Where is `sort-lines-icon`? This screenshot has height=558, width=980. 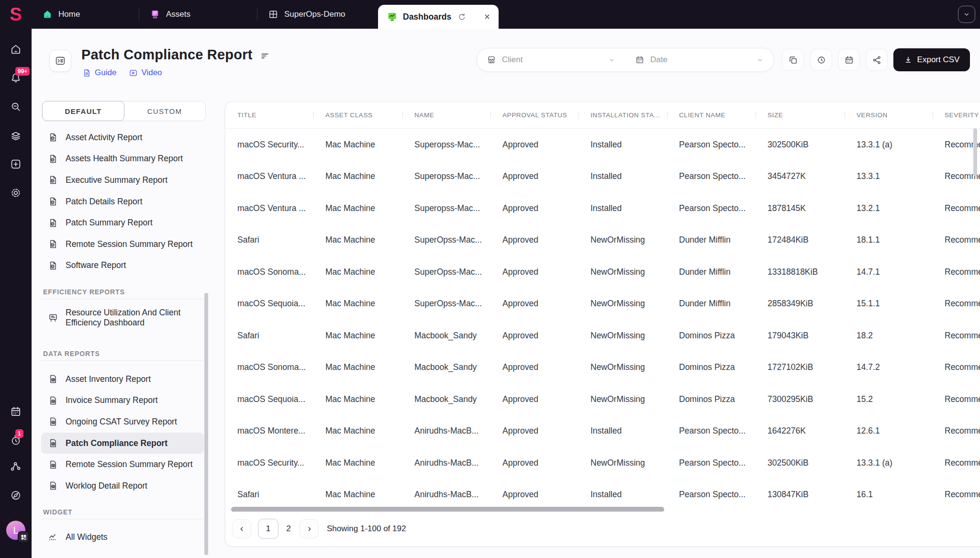 sort-lines-icon is located at coordinates (265, 56).